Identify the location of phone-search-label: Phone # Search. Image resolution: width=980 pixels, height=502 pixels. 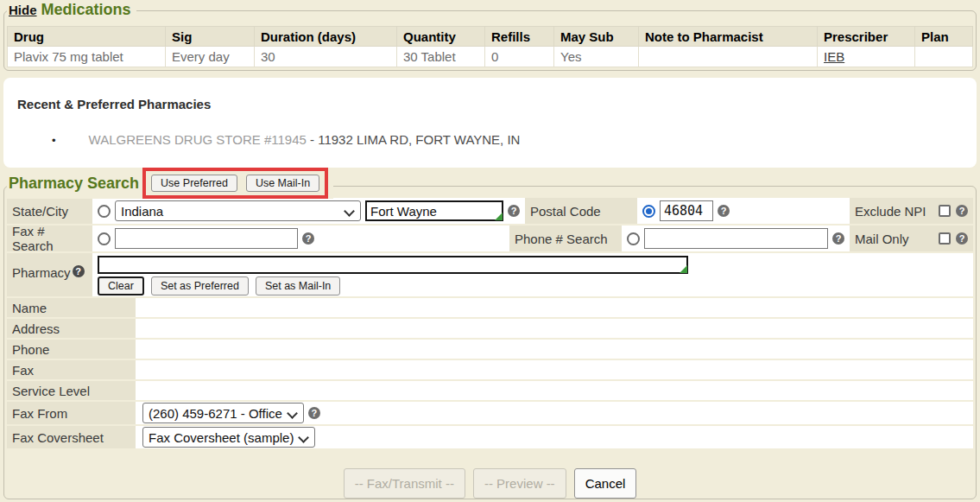
(566, 238).